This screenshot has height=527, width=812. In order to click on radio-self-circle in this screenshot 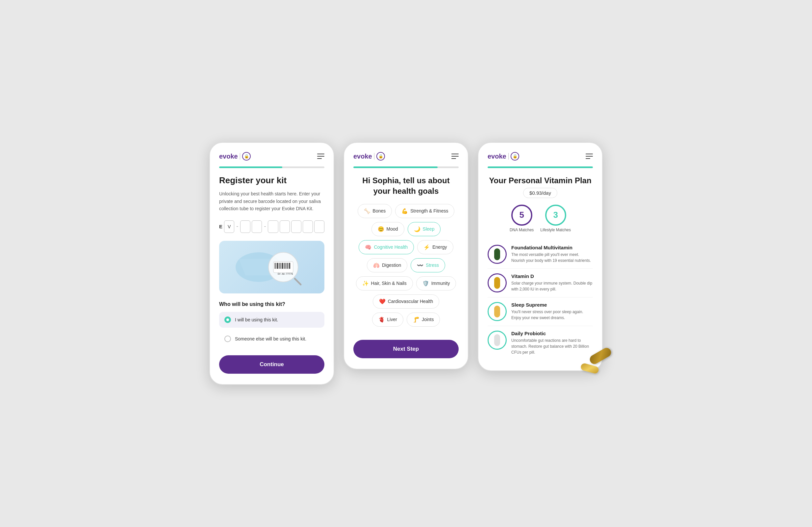, I will do `click(228, 320)`.